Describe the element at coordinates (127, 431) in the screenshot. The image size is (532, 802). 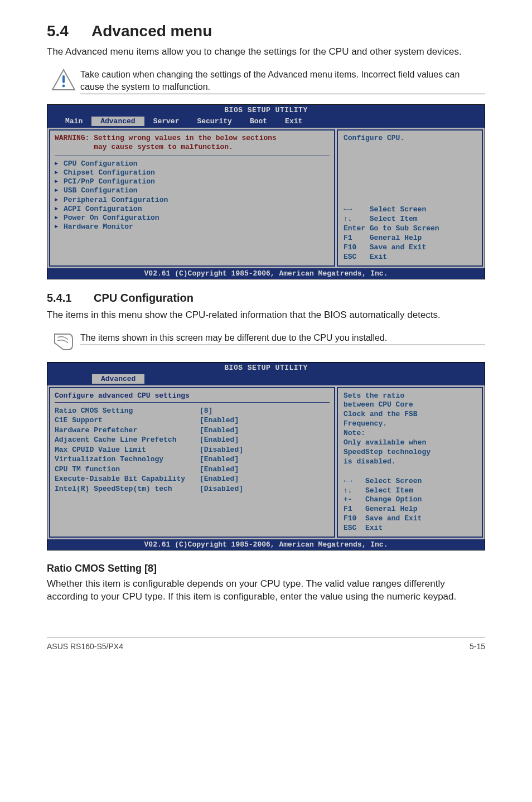
I see `setting-key: Hardware Prefetcher` at that location.